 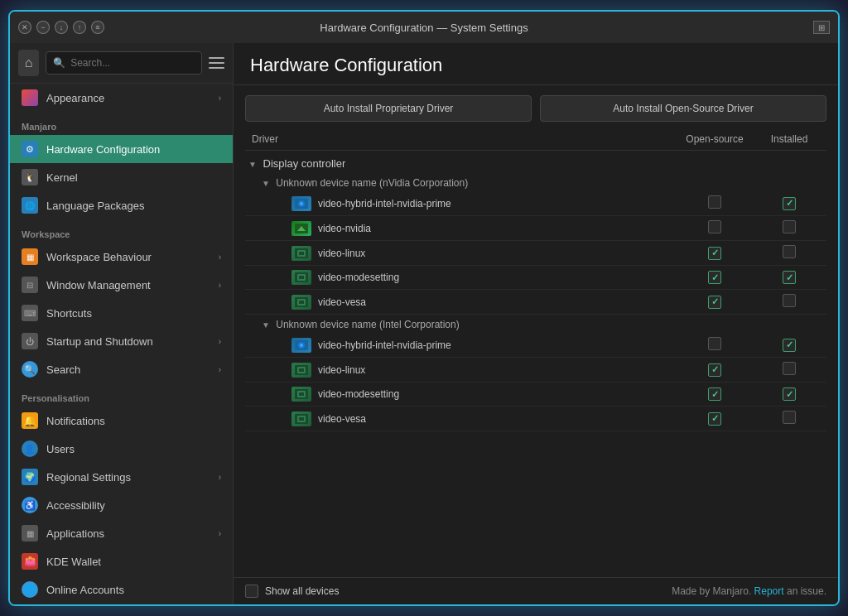 What do you see at coordinates (134, 421) in the screenshot?
I see `sidebar-item-label: Notifications` at bounding box center [134, 421].